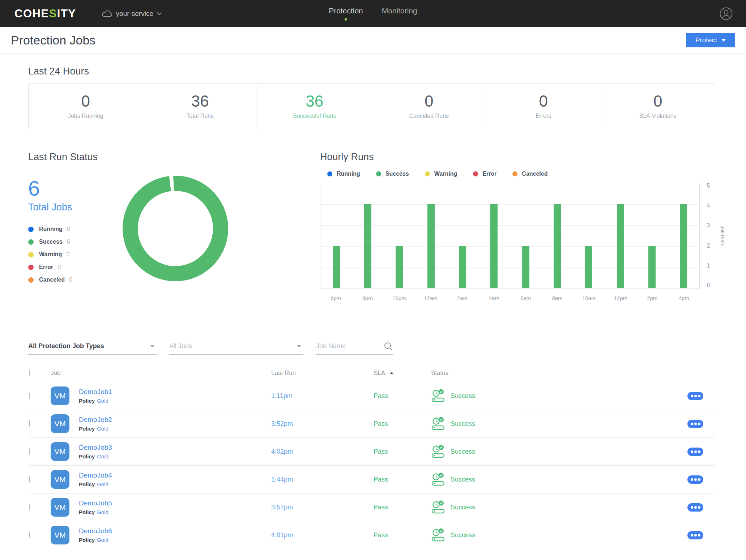  I want to click on job-type-filter-value: All Protection Job Types, so click(66, 346).